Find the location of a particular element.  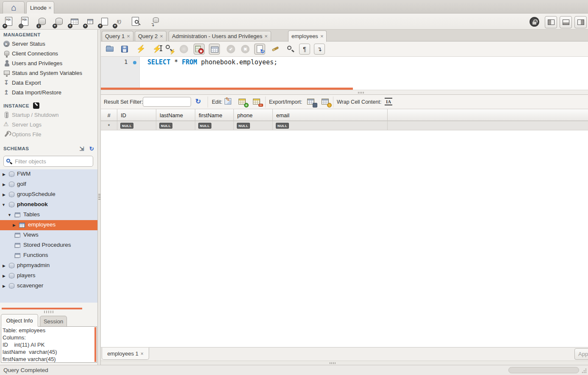

sidebar-splitter-indicator is located at coordinates (42, 309).